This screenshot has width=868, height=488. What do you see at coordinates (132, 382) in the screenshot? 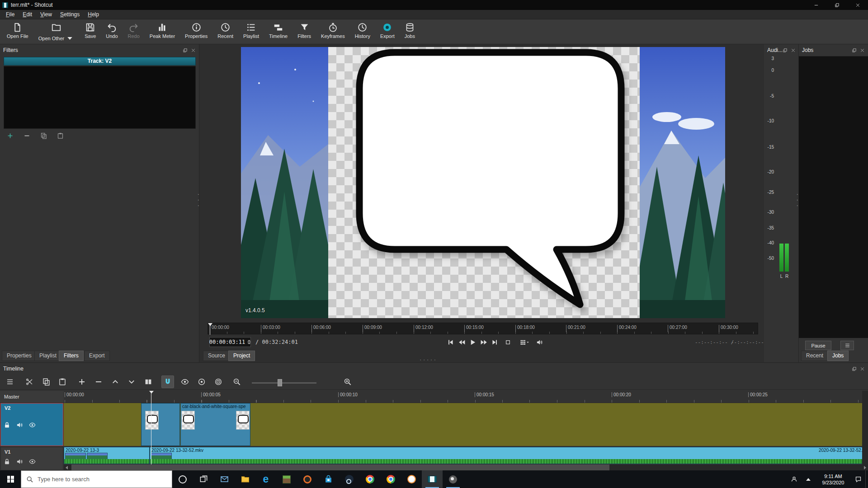
I see `overwrite-button` at bounding box center [132, 382].